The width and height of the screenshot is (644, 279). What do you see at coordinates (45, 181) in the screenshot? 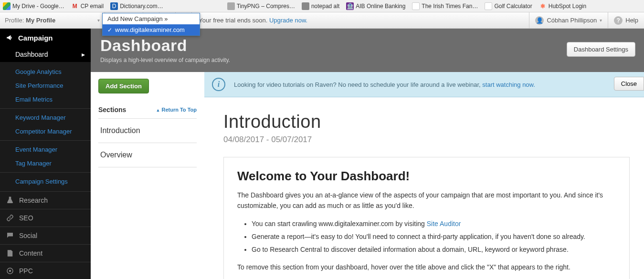
I see `sidebar-link-campaign-settings: Campaign Settings` at bounding box center [45, 181].